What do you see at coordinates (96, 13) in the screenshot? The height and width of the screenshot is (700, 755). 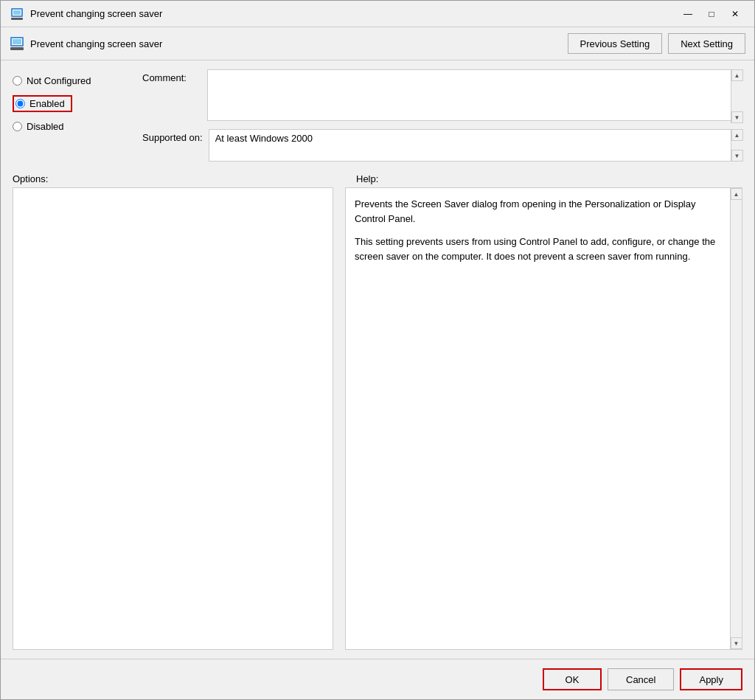 I see `window-title: Prevent changing screen saver` at bounding box center [96, 13].